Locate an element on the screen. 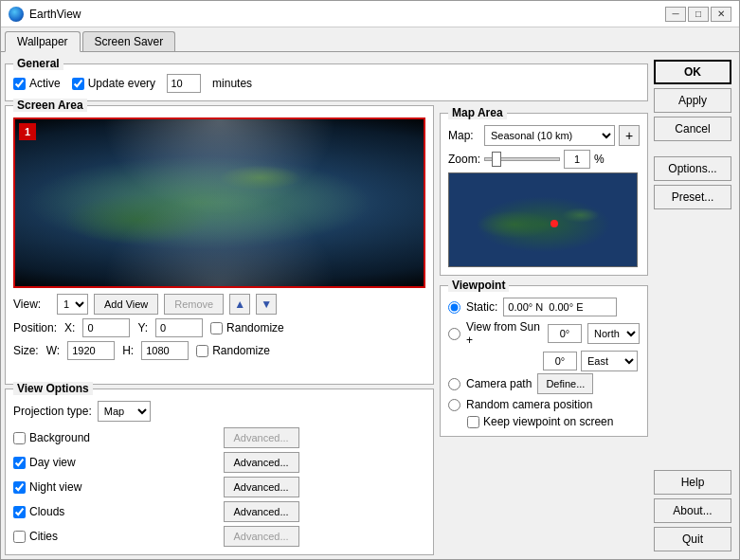 This screenshot has width=740, height=560. preset-button: Preset... is located at coordinates (693, 197).